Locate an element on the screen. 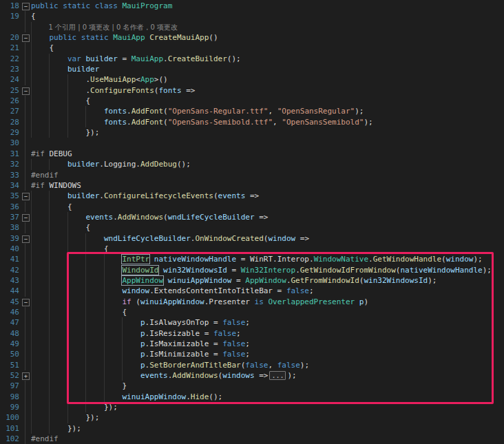 The width and height of the screenshot is (504, 444). code-text: fonts.AddFont("OpenSans-Regular.ttf", "O… is located at coordinates (267, 112).